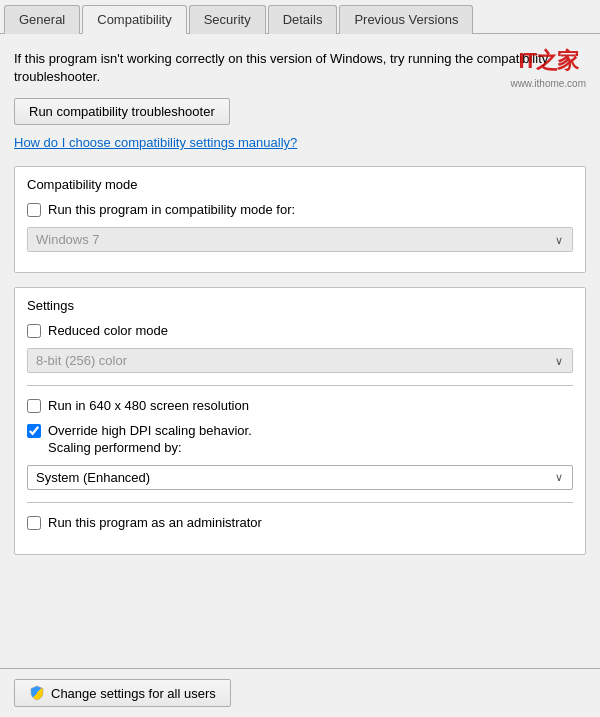  What do you see at coordinates (300, 440) in the screenshot?
I see `dpi-override-row: Override high DPI scaling behavior. Scal…` at bounding box center [300, 440].